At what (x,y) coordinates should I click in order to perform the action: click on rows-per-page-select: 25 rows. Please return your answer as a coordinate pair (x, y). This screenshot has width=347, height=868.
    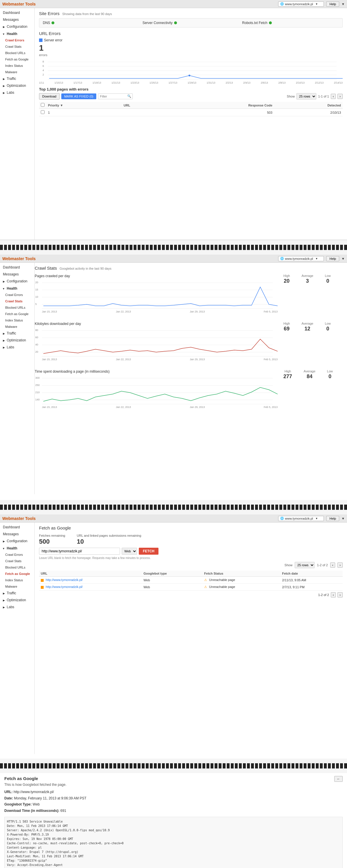
    Looking at the image, I should click on (307, 96).